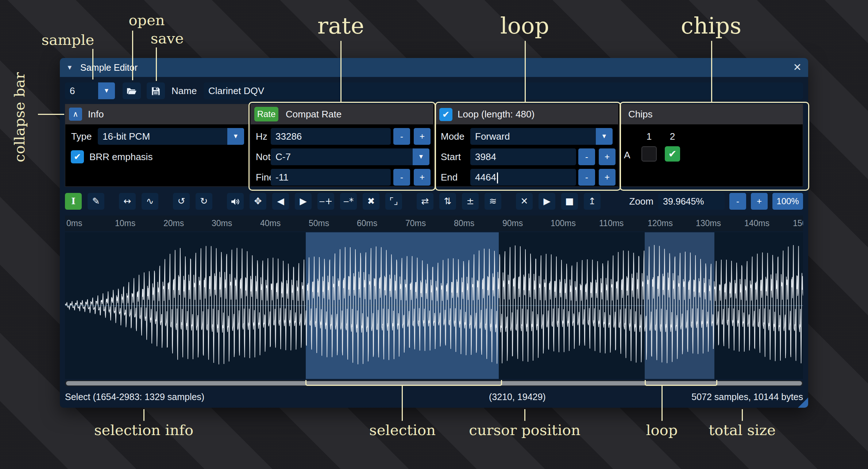 This screenshot has width=868, height=469. What do you see at coordinates (493, 136) in the screenshot?
I see `loop-mode-value: Forward` at bounding box center [493, 136].